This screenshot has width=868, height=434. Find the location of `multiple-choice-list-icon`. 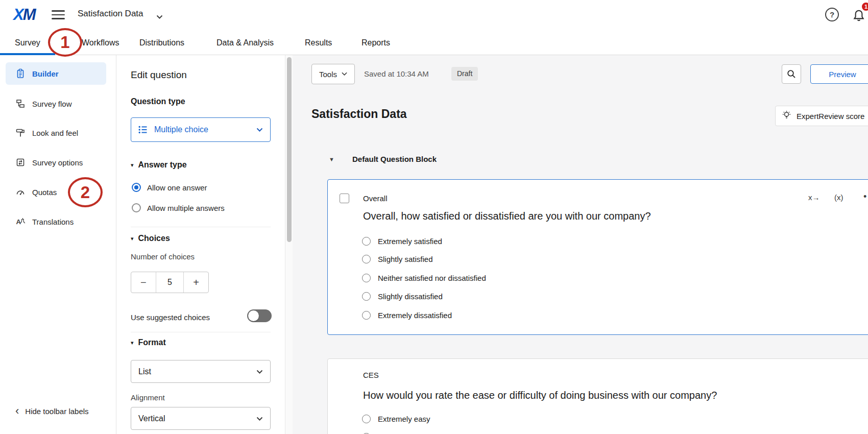

multiple-choice-list-icon is located at coordinates (143, 130).